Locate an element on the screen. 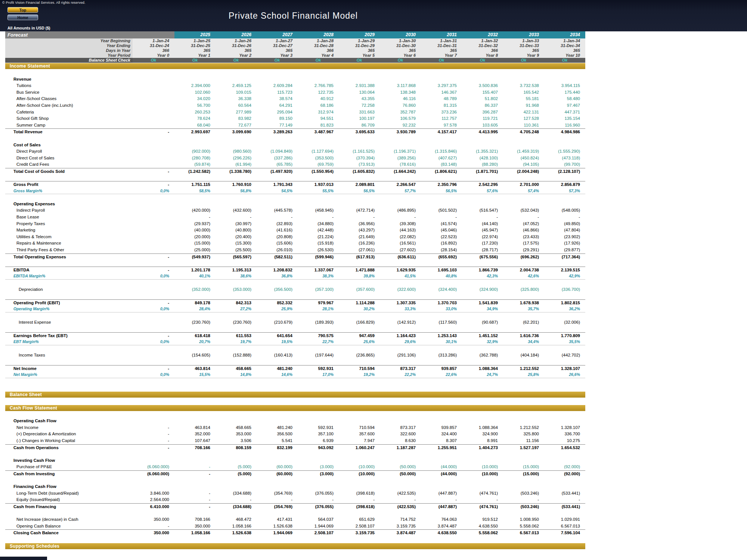 This screenshot has height=560, width=747. value-cell: (503.246) is located at coordinates (524, 494).